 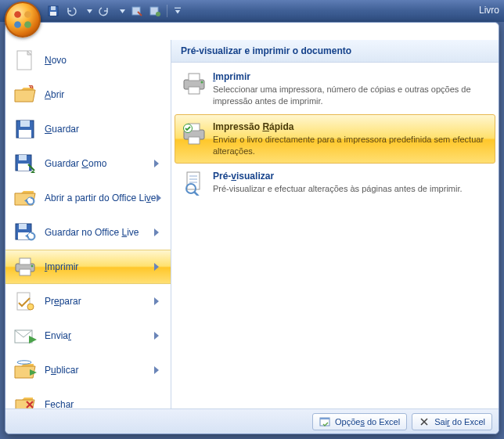 I want to click on menu-item-7: Preparar, so click(x=88, y=301).